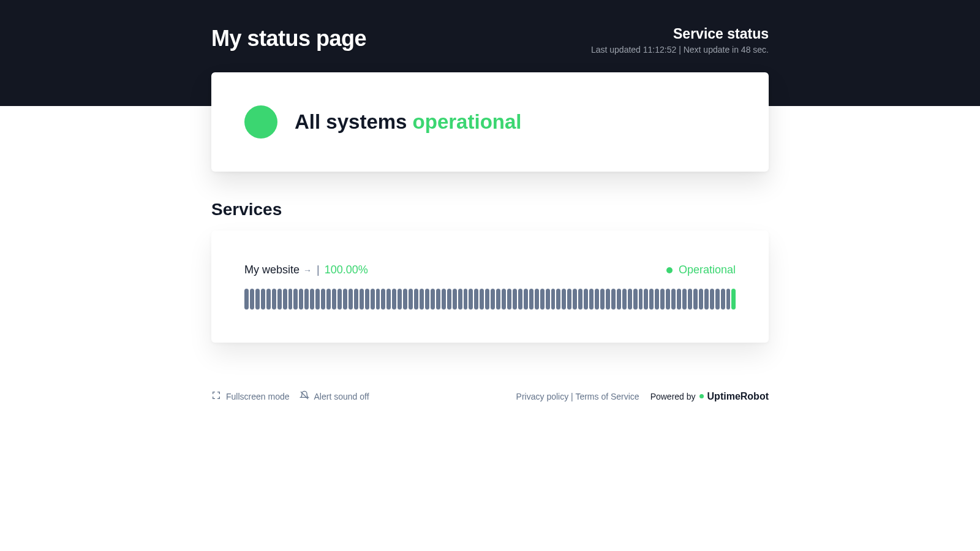 Image resolution: width=980 pixels, height=551 pixels. I want to click on arrow-right-icon: →, so click(307, 270).